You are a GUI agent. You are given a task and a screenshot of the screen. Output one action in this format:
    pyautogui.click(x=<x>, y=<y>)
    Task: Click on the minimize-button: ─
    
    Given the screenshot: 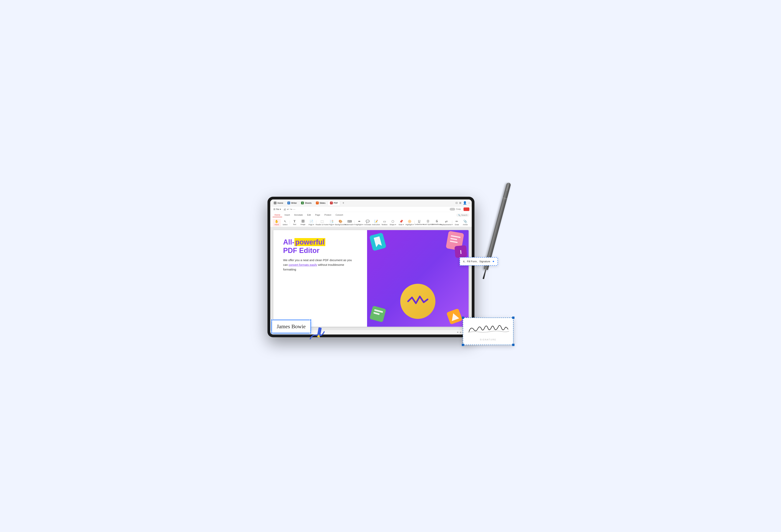 What is the action you would take?
    pyautogui.click(x=469, y=203)
    